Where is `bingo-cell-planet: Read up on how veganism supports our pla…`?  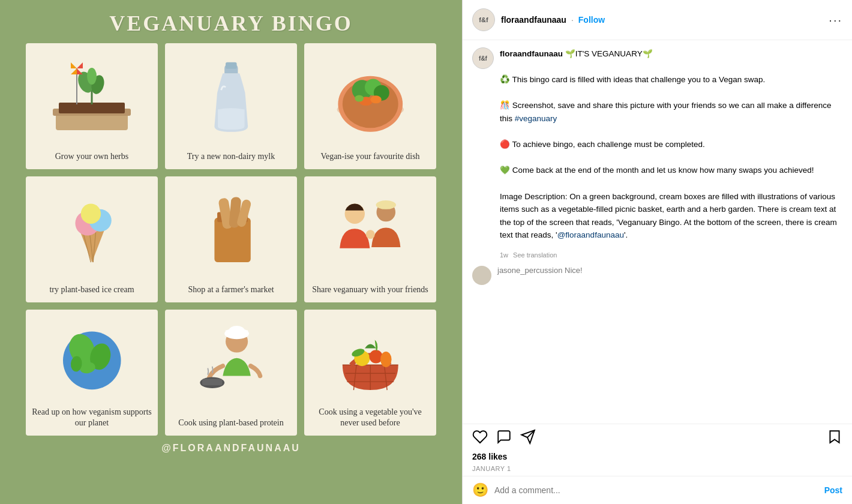
bingo-cell-planet: Read up on how veganism supports our pla… is located at coordinates (92, 373).